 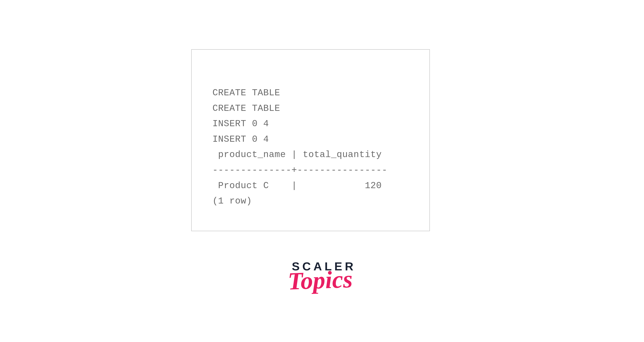 I want to click on brand-word-topics: Topics, so click(x=320, y=280).